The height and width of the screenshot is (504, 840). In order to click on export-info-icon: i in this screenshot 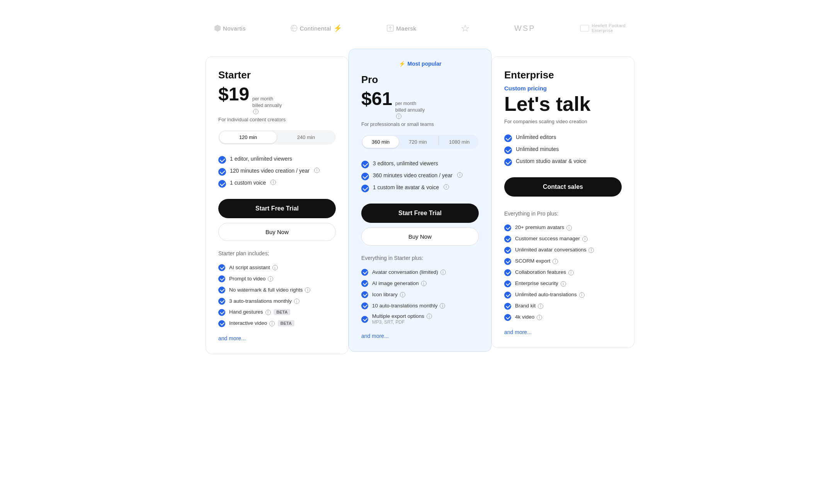, I will do `click(429, 316)`.